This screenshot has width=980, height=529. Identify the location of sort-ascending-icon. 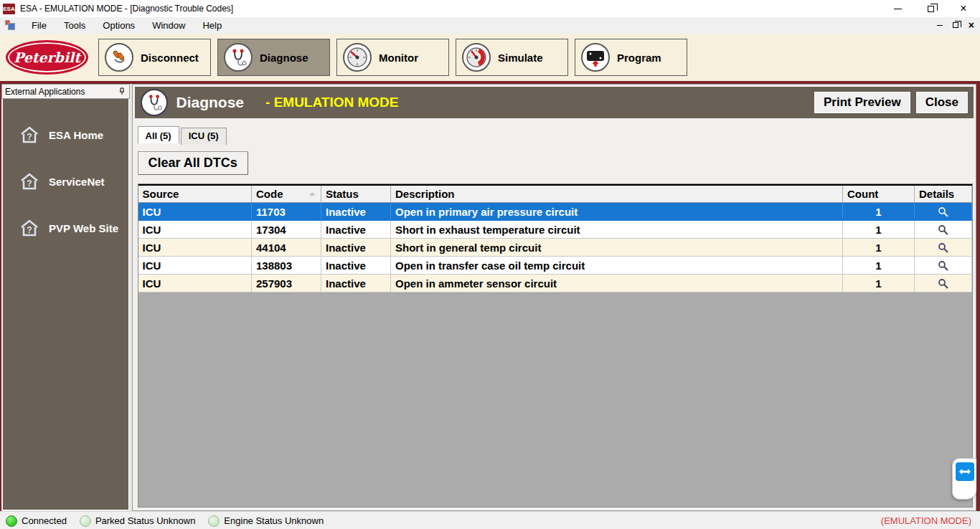
(312, 194).